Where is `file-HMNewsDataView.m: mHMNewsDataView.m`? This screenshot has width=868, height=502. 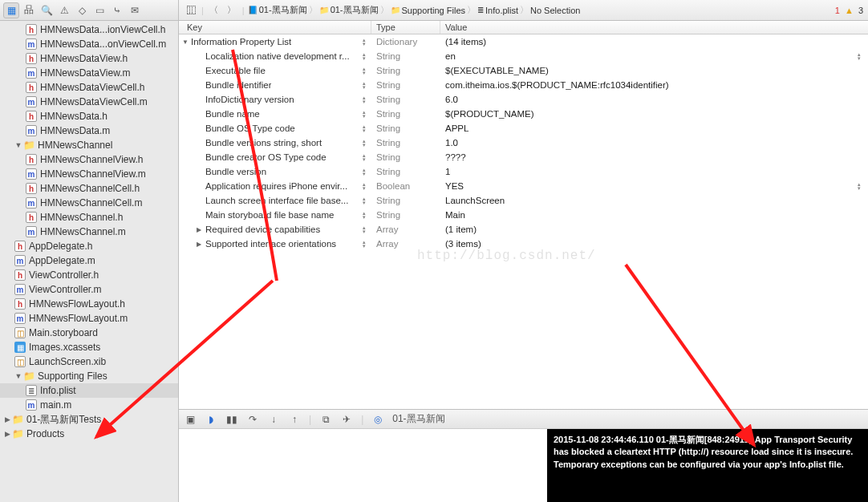 file-HMNewsDataView.m: mHMNewsDataView.m is located at coordinates (89, 73).